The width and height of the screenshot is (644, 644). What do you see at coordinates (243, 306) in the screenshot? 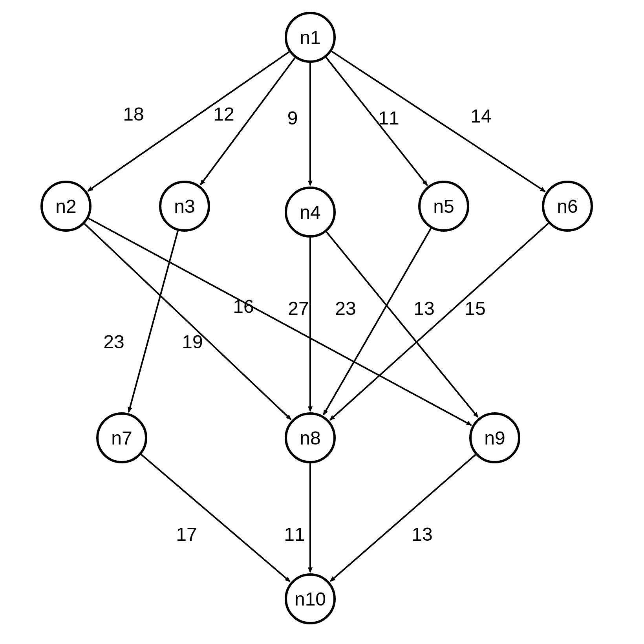
I see `edge-weight-n2-n9: 16` at bounding box center [243, 306].